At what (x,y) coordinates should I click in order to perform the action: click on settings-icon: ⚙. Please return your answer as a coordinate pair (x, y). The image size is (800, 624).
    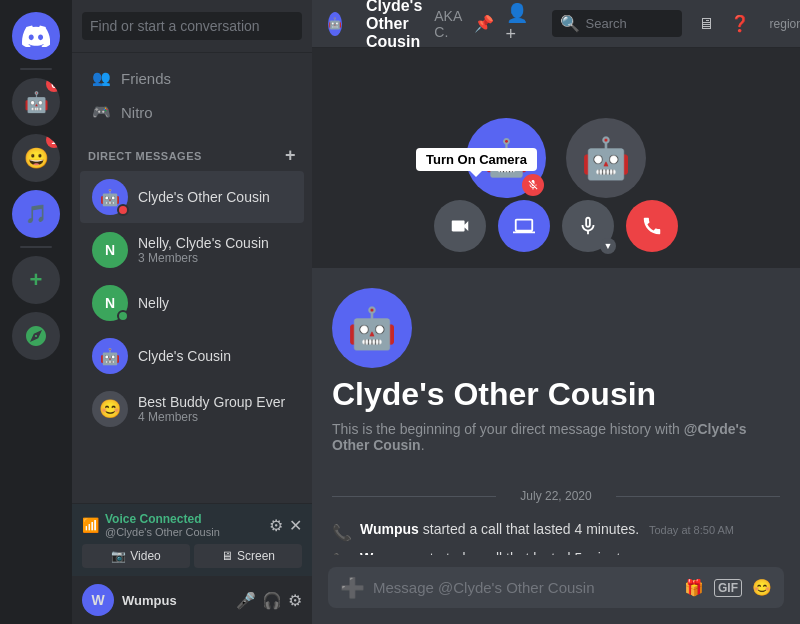
    Looking at the image, I should click on (295, 600).